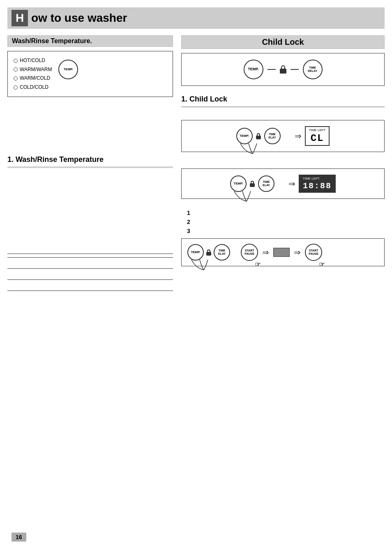 Image resolution: width=392 pixels, height=549 pixels. What do you see at coordinates (196, 252) in the screenshot?
I see `temp-btn-bottom: TEMP.` at bounding box center [196, 252].